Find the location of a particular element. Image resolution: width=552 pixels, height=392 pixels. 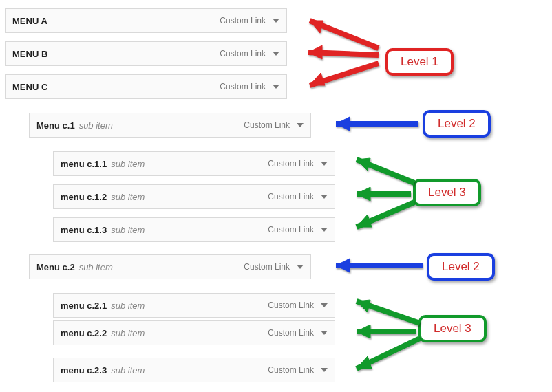

menu-item-c12: menu c.1.2 sub item Custom Link is located at coordinates (194, 197).